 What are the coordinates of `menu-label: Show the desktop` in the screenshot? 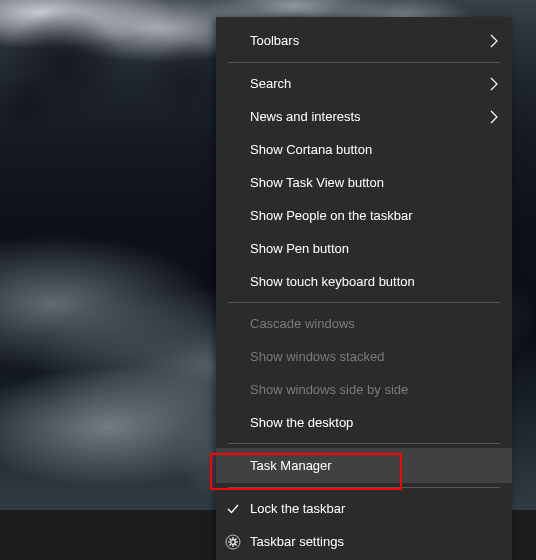 It's located at (374, 422).